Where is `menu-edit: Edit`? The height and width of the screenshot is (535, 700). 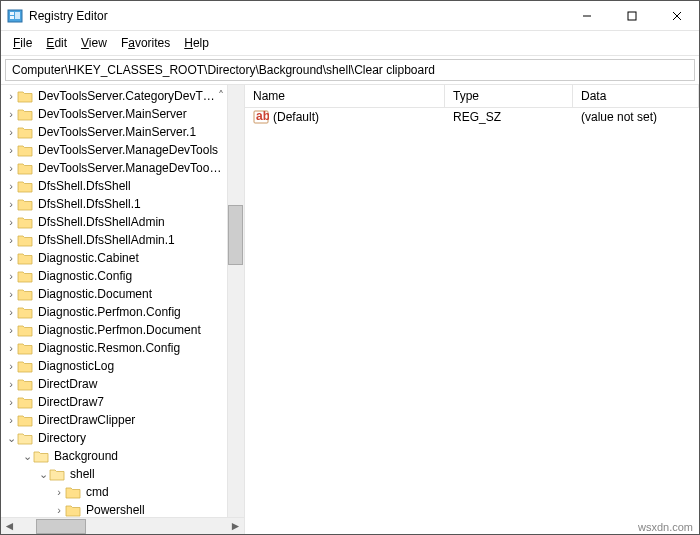
menu-edit: Edit is located at coordinates (56, 43).